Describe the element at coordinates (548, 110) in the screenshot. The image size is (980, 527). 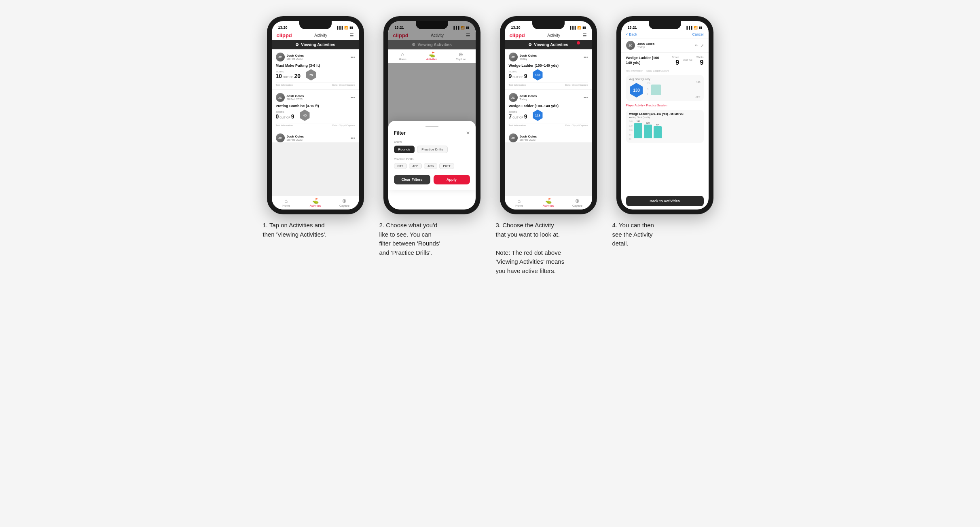
I see `activity-card-3-2: JC Josh Coles Today ••• Wedge Ladder (10…` at that location.